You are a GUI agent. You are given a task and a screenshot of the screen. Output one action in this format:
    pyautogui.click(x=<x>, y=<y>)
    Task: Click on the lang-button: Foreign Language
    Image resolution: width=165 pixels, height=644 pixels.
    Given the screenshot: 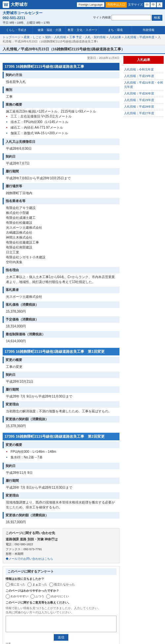 What is the action you would take?
    pyautogui.click(x=90, y=5)
    